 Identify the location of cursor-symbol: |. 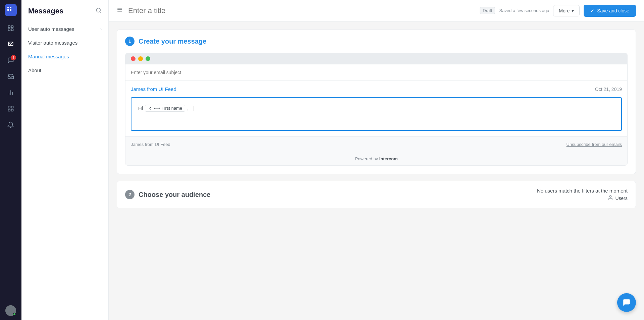
(194, 108).